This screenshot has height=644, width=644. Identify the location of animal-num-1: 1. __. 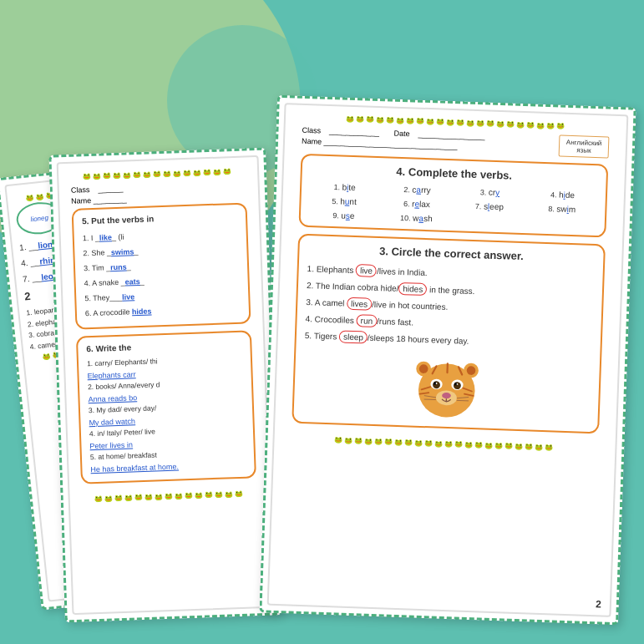
(28, 247).